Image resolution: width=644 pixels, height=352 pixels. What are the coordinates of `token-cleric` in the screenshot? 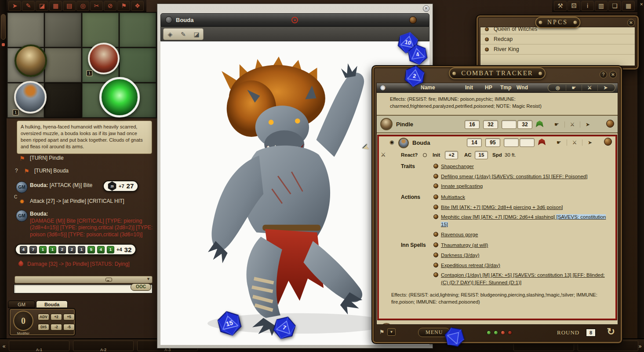 It's located at (104, 59).